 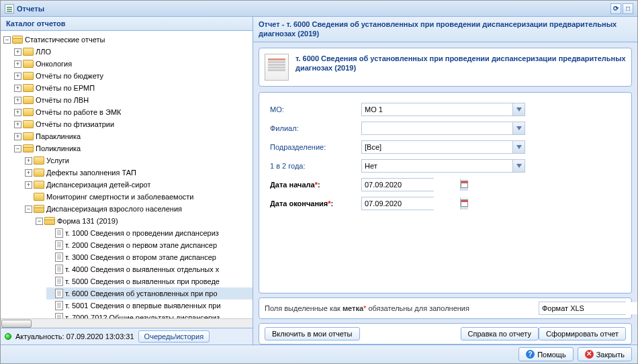 What do you see at coordinates (443, 109) in the screenshot?
I see `mo-combo` at bounding box center [443, 109].